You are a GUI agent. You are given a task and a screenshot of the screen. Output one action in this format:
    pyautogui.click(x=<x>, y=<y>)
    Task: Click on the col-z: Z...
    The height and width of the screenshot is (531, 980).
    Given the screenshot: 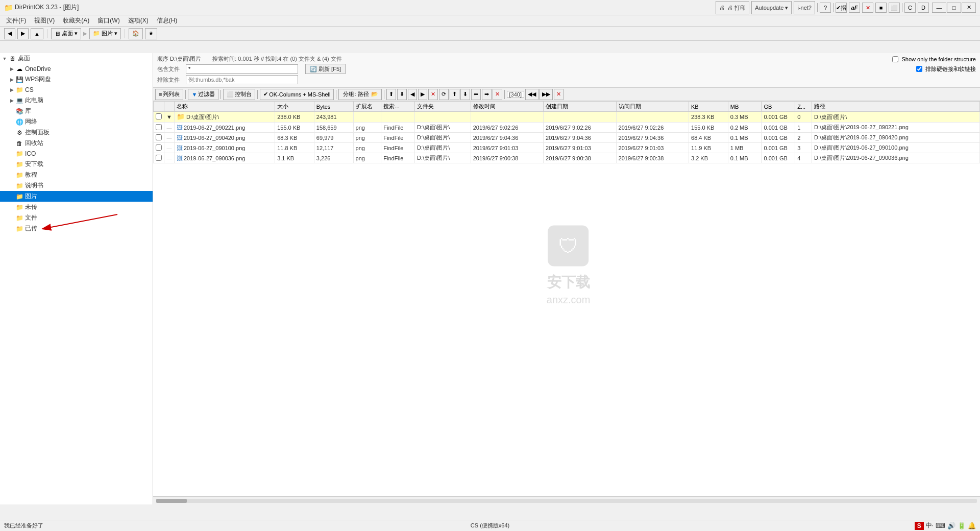 What is the action you would take?
    pyautogui.click(x=803, y=107)
    